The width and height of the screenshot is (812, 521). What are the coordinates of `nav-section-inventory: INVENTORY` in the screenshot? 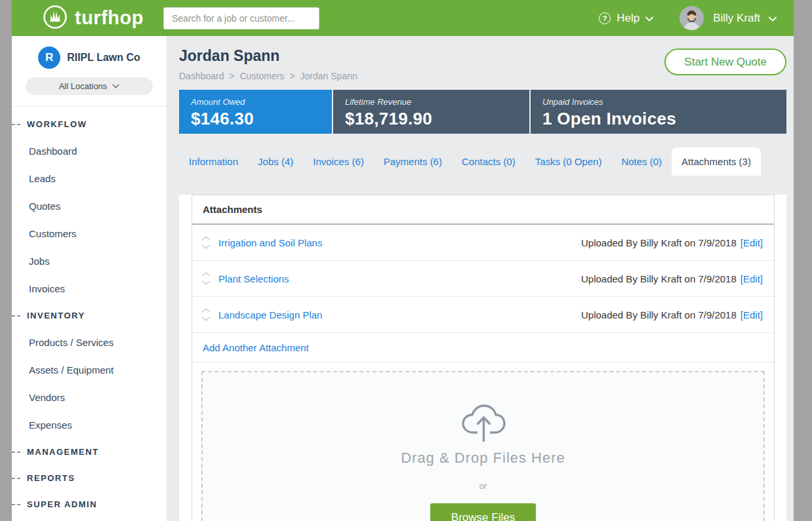 It's located at (89, 315).